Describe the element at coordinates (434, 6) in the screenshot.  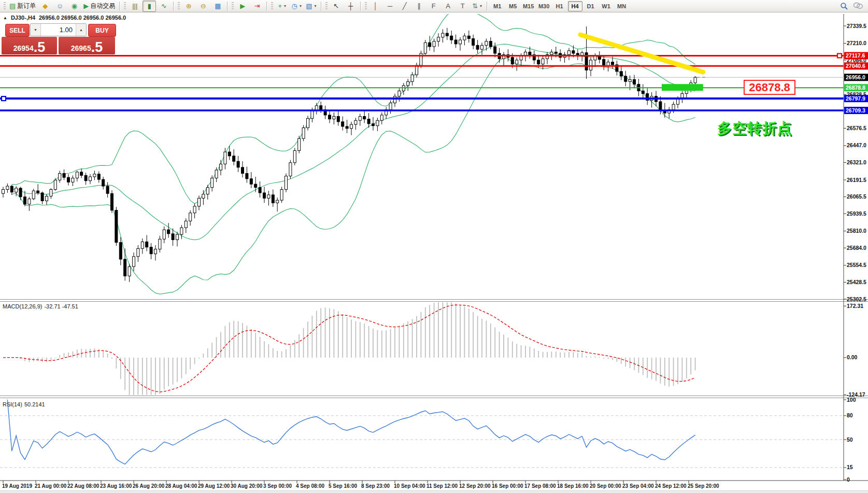
I see `fibonacci-button: F` at that location.